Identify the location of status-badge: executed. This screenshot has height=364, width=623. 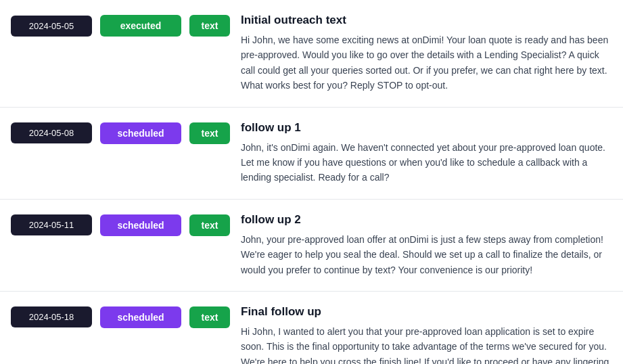
(141, 26).